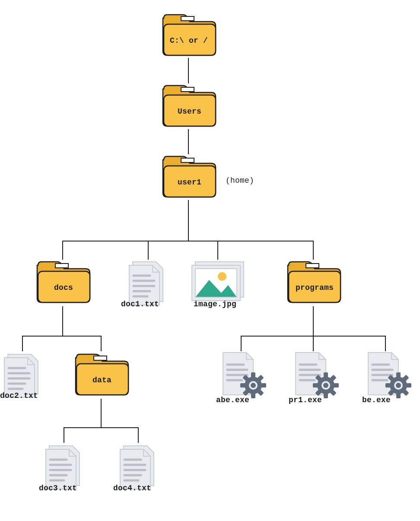 This screenshot has height=521, width=420. I want to click on folder-data: data, so click(101, 374).